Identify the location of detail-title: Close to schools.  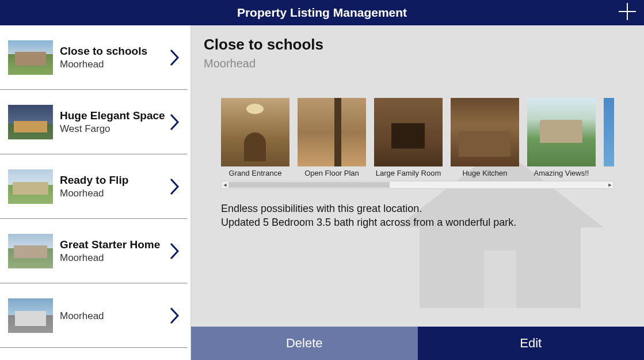
(418, 45).